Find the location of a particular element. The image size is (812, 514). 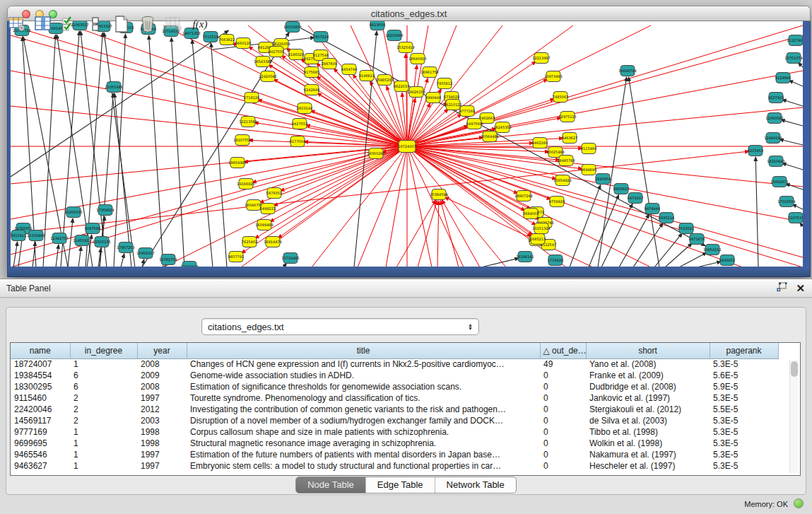

graph-node: 19654985 is located at coordinates (237, 163).